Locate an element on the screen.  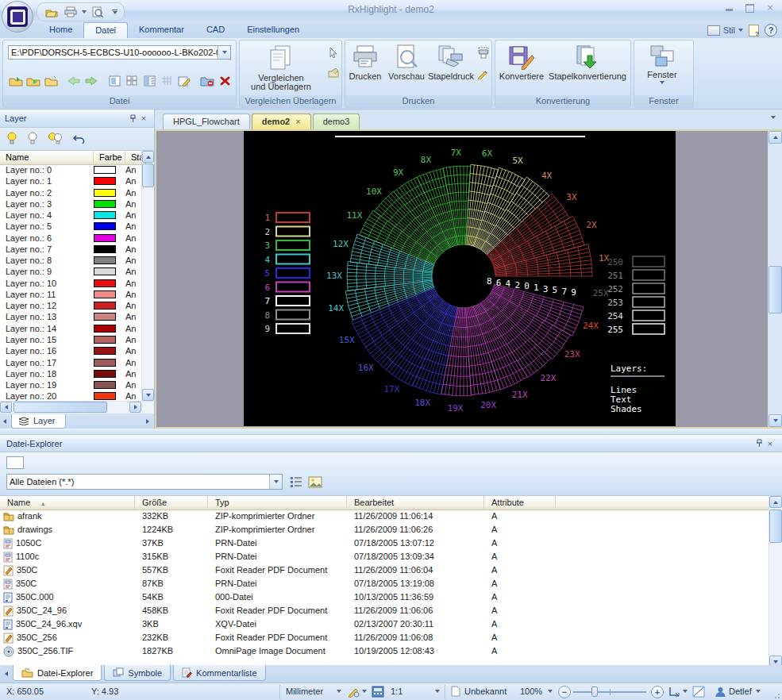
doc-tab-hpgl-flowchart: HPGL_Flowchart is located at coordinates (206, 121).